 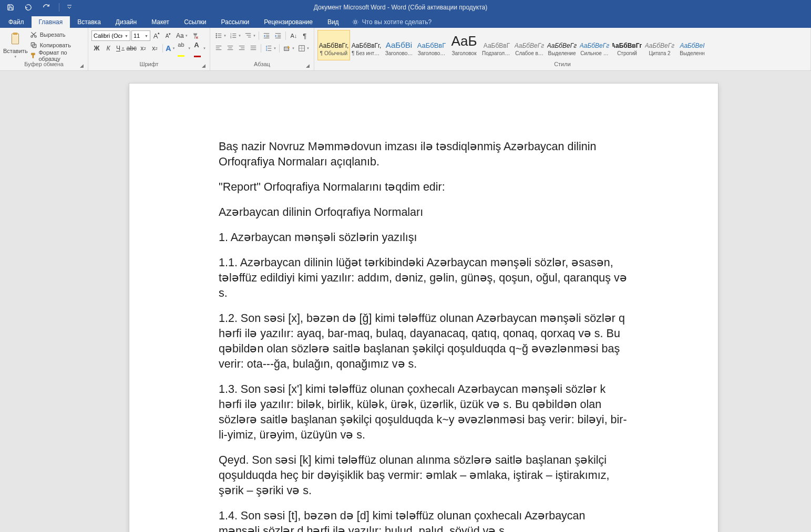 I want to click on bold-button: Ж, so click(x=97, y=48).